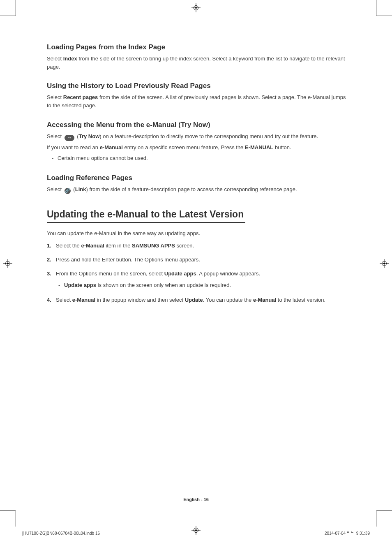 The image size is (392, 543). Describe the element at coordinates (197, 136) in the screenshot. I see `para-trynow-1: Select ↪ (Try Now) on a feature-descript…` at that location.